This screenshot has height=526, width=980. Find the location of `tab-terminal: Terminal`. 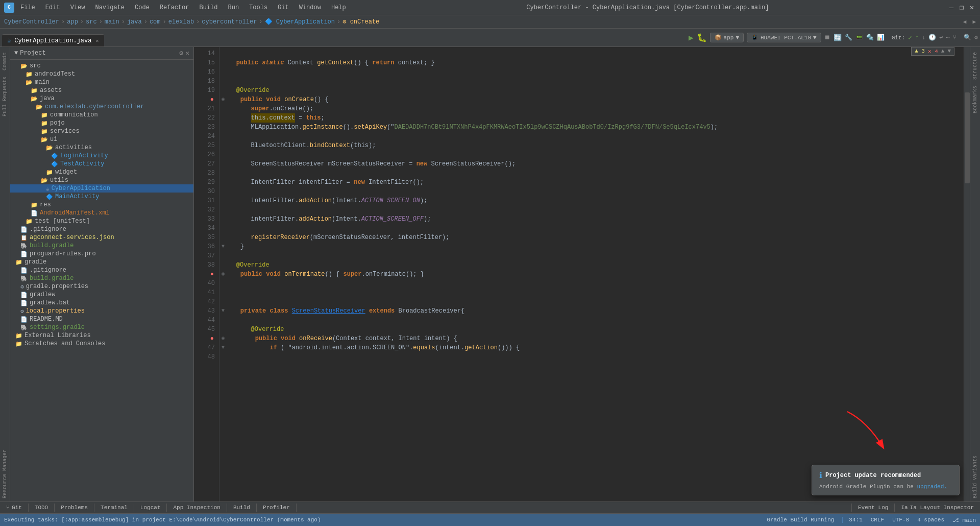

tab-terminal: Terminal is located at coordinates (114, 508).